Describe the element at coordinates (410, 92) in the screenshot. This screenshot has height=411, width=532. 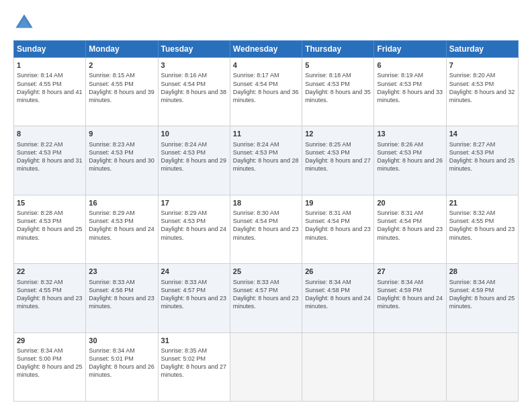
I see `calendar-day-cell: 6Sunrise: 8:19 AM Sunset: 4:53 PM Daylig…` at that location.